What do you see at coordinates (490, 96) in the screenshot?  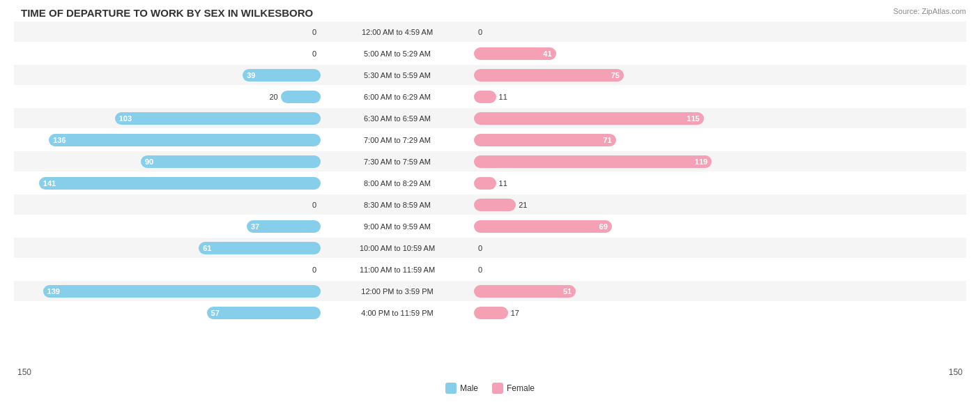 I see `chart-row: 206:00 AM to 6:29 AM11` at bounding box center [490, 96].